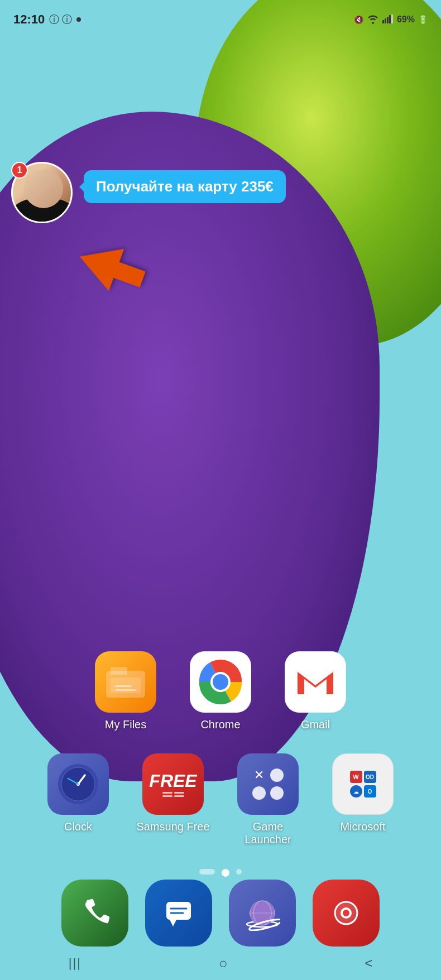 The image size is (441, 980). Describe the element at coordinates (185, 186) in the screenshot. I see `tooltip-bubble: Получайте на карту 235€` at that location.